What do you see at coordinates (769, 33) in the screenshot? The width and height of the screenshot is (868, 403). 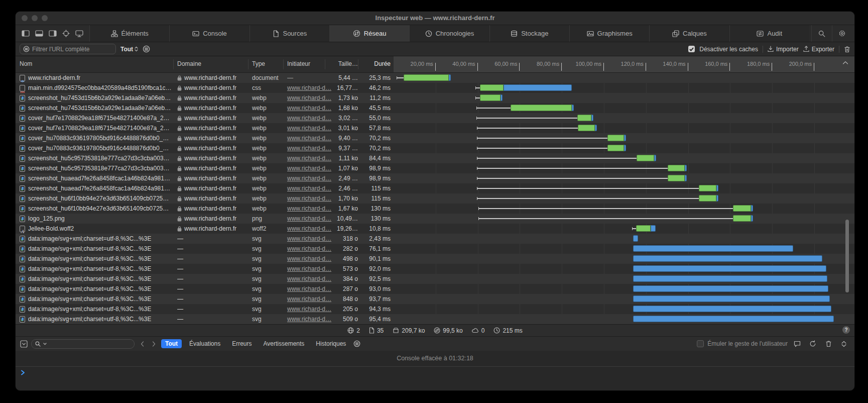 I see `tab-audit: Audit` at bounding box center [769, 33].